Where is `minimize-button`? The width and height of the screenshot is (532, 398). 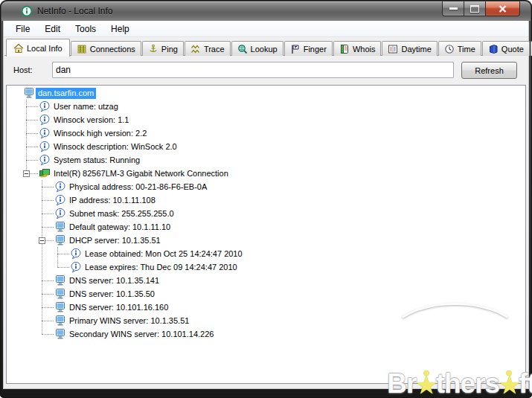
minimize-button is located at coordinates (453, 9).